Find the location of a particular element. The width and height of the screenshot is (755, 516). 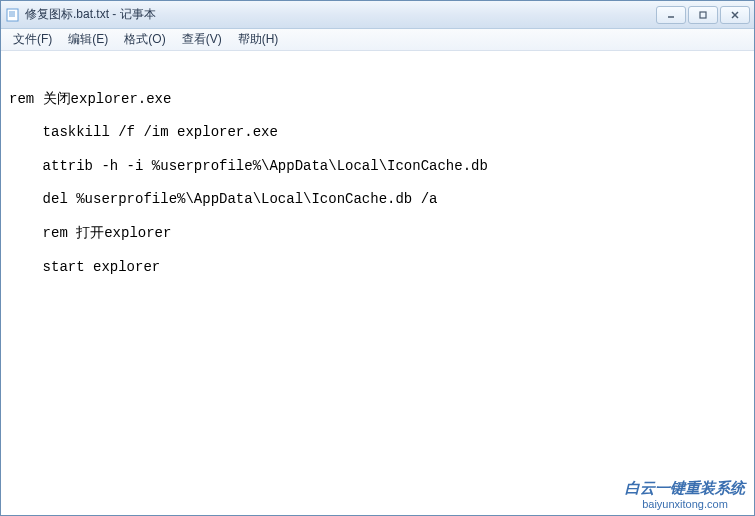

close-button is located at coordinates (735, 15).